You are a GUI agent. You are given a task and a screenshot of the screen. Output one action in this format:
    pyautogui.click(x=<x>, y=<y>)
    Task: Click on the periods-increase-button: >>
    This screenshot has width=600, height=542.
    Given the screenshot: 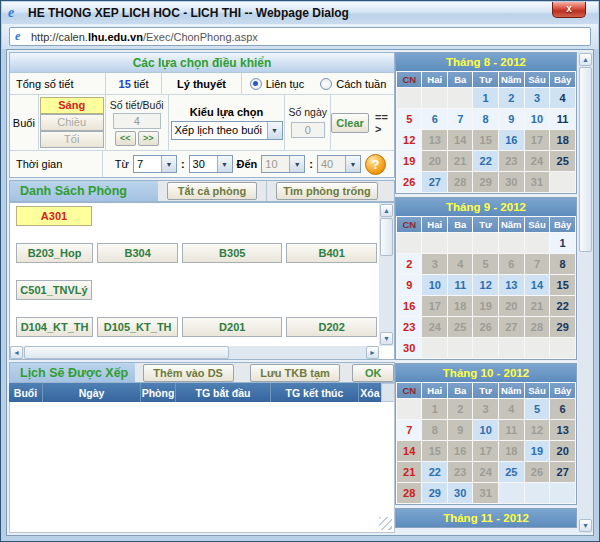 What is the action you would take?
    pyautogui.click(x=148, y=138)
    